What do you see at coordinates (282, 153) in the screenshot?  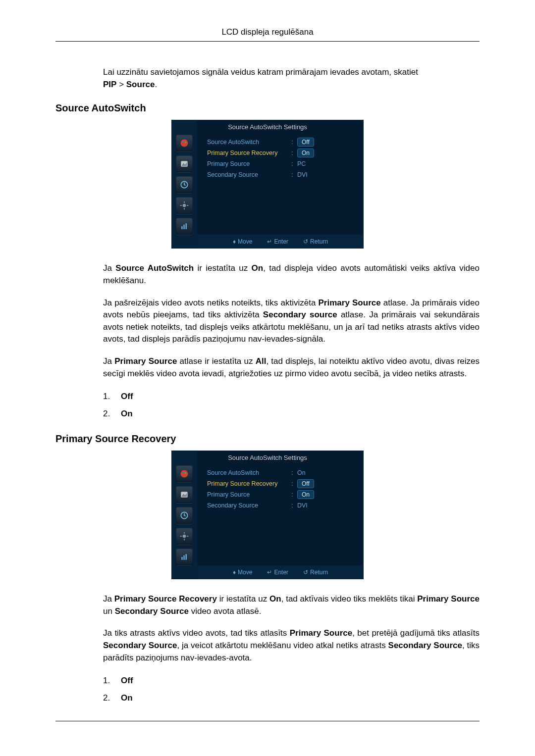 I see `osd-row: Primary Source Recovery : On` at bounding box center [282, 153].